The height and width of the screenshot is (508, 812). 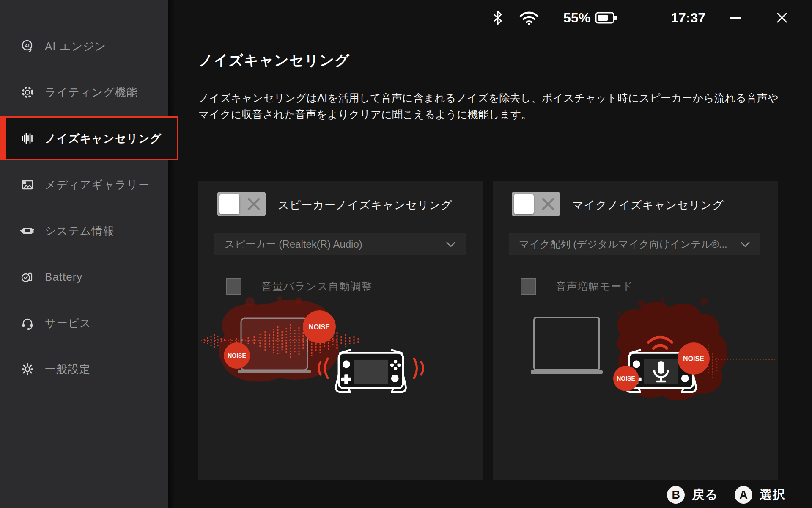 What do you see at coordinates (743, 495) in the screenshot?
I see `gamepad-a-button-icon: A` at bounding box center [743, 495].